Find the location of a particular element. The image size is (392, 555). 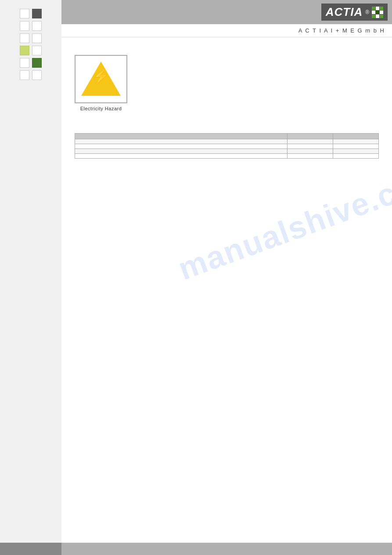

actia-registered: ® is located at coordinates (367, 12).